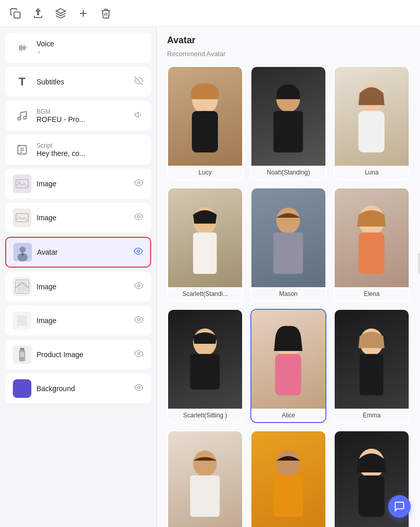 This screenshot has width=420, height=527. I want to click on text-icon: T, so click(22, 82).